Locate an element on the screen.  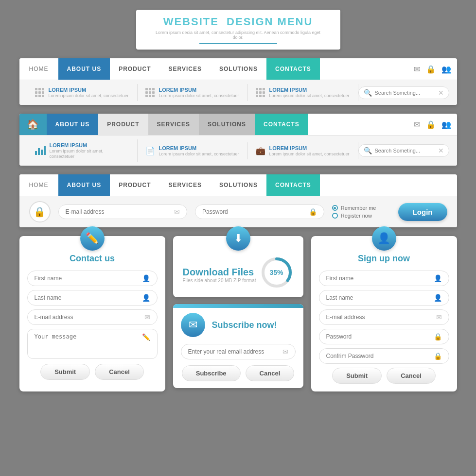
login-button: Login is located at coordinates (423, 212).